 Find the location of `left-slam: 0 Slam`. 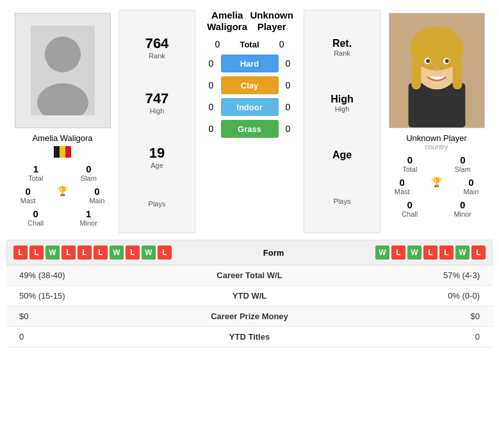

left-slam: 0 Slam is located at coordinates (88, 173).